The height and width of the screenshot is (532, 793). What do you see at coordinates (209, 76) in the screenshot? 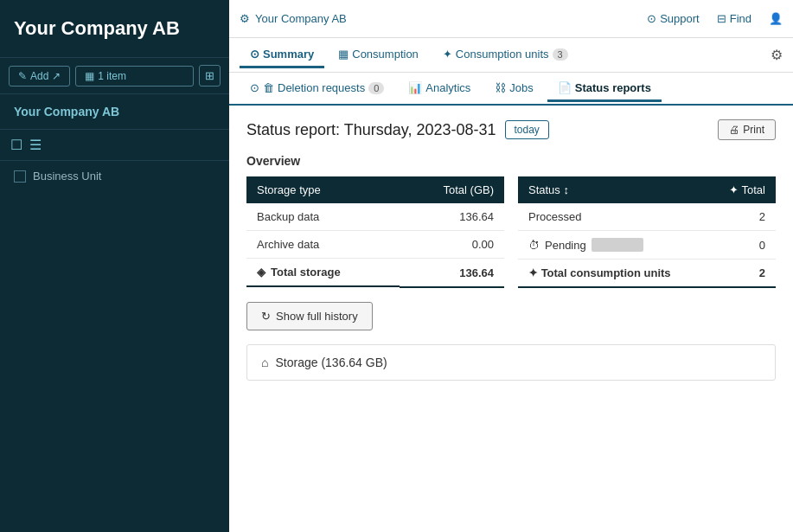
I see `grid-view-button: ⊞` at bounding box center [209, 76].